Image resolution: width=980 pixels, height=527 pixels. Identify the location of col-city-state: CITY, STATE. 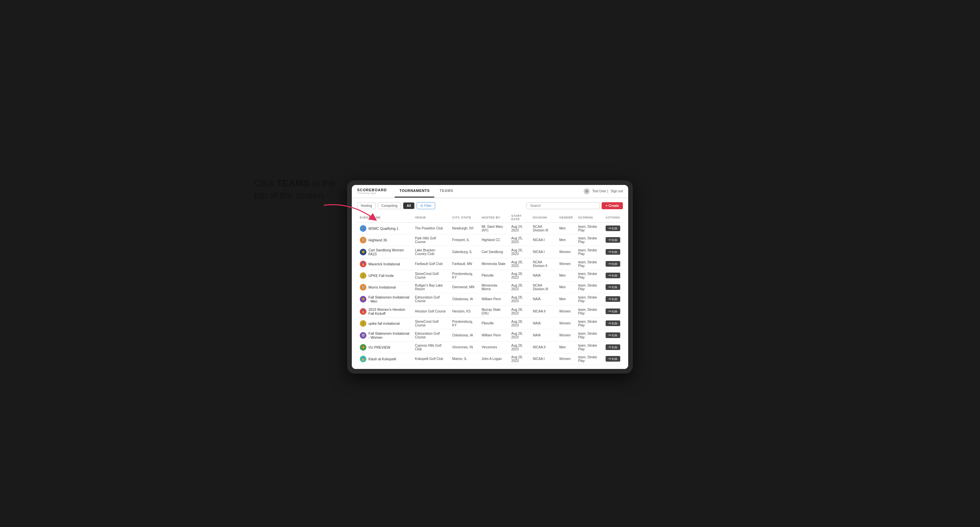
(464, 217).